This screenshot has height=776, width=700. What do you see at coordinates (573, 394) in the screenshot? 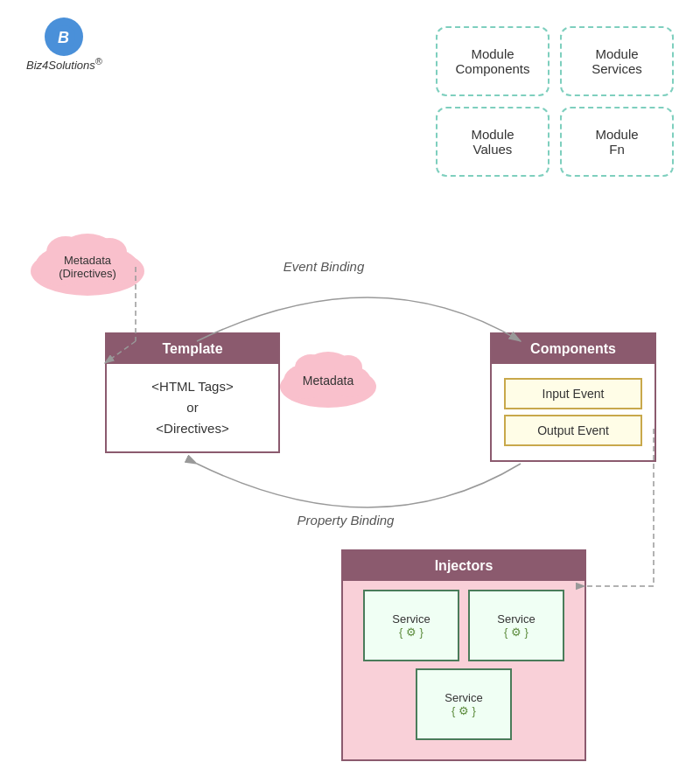
I see `input-event-box: Input Event` at bounding box center [573, 394].